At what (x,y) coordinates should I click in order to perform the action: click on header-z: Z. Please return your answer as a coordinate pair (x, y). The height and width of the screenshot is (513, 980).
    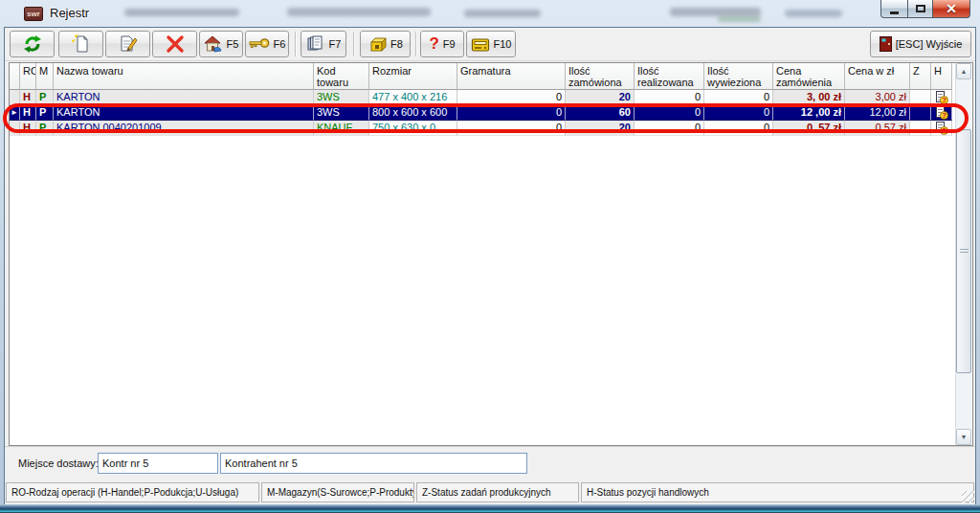
    Looking at the image, I should click on (921, 77).